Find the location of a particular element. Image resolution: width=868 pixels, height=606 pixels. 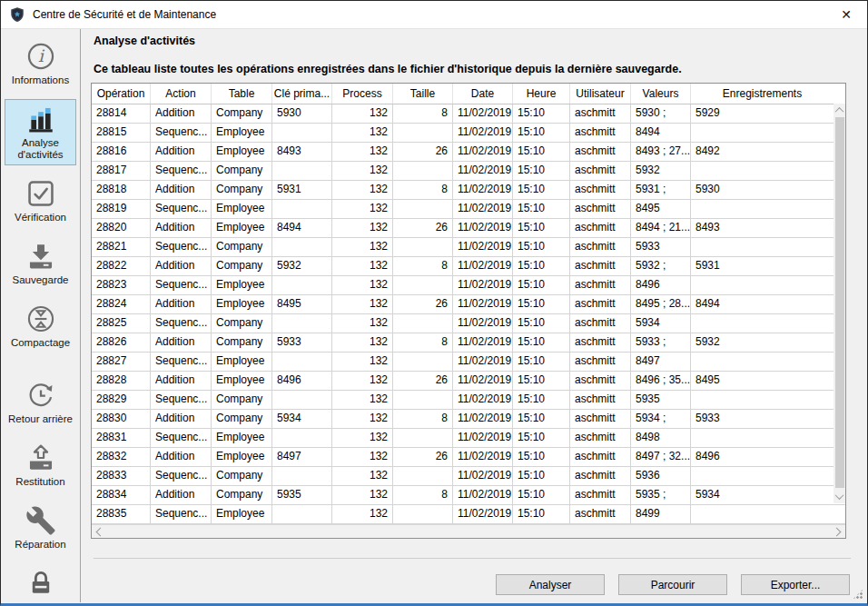

column-header-2: Table is located at coordinates (242, 94).